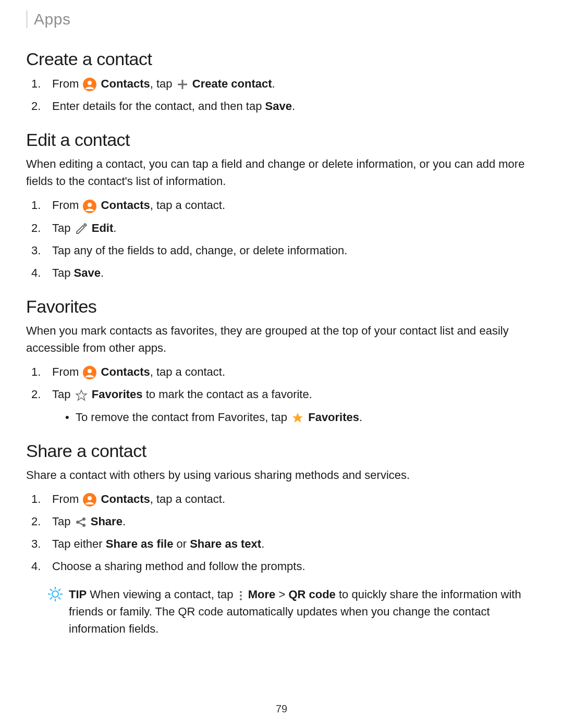  I want to click on steps-create: 1. From Contacts, tap Create contact. 2.…, so click(279, 95).